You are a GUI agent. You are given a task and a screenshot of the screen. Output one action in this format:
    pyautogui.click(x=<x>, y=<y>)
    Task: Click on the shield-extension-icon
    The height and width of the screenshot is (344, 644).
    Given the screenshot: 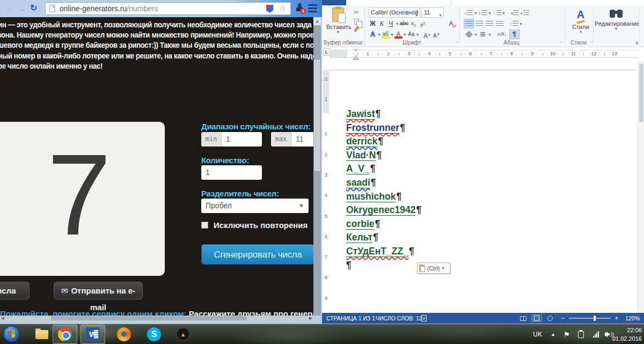 What is the action you would take?
    pyautogui.click(x=269, y=9)
    